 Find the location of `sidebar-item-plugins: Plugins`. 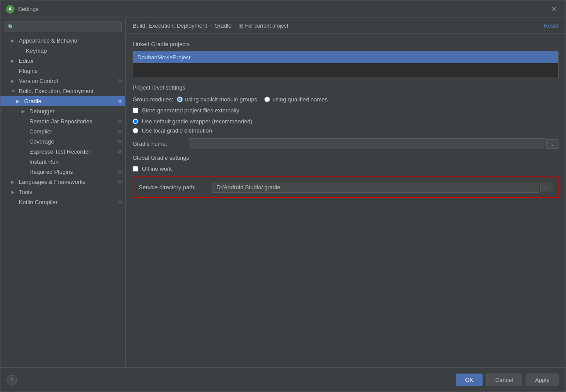

sidebar-item-plugins: Plugins is located at coordinates (63, 71).